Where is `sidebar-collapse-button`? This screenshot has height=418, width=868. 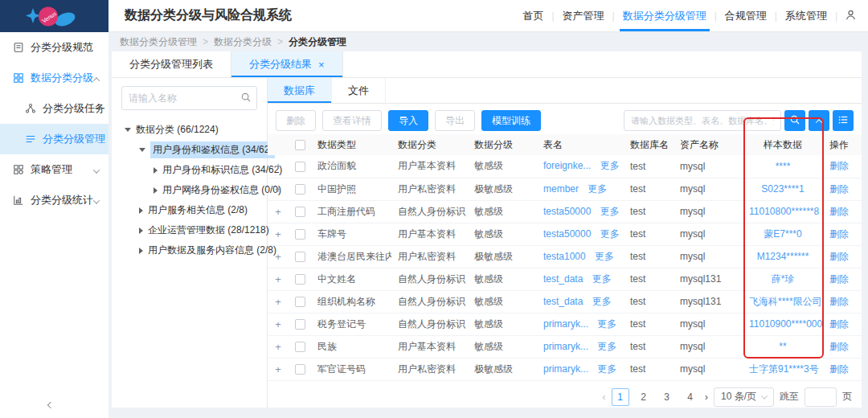
sidebar-collapse-button is located at coordinates (51, 404).